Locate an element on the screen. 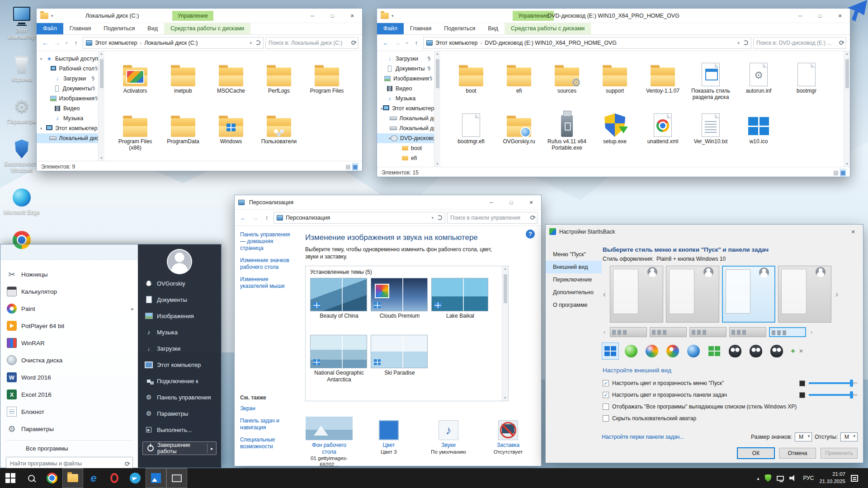 The height and width of the screenshot is (488, 868). file-item-Ventoy-1.1.07: Ventoy-1.1.07 is located at coordinates (663, 85).